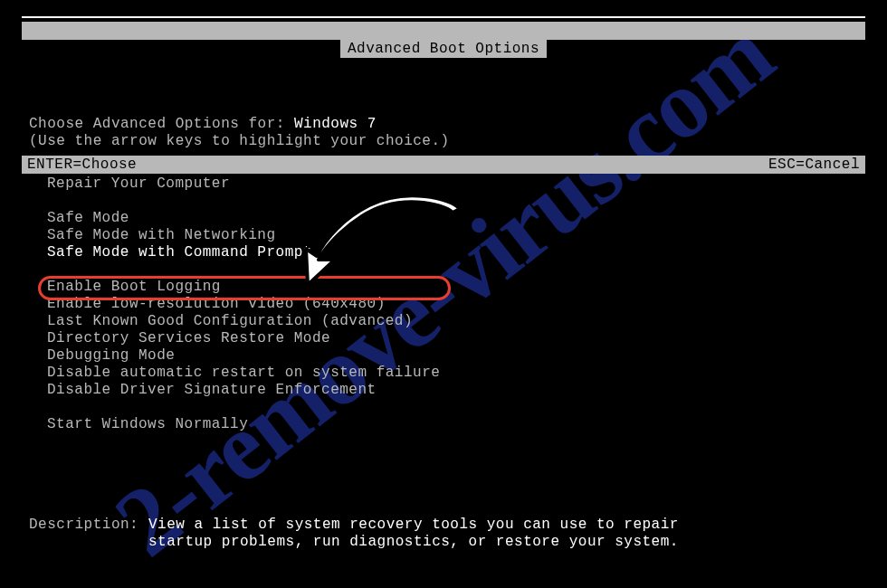  What do you see at coordinates (243, 304) in the screenshot?
I see `boot-menu-item: Enable low-resolution video (640x480)` at bounding box center [243, 304].